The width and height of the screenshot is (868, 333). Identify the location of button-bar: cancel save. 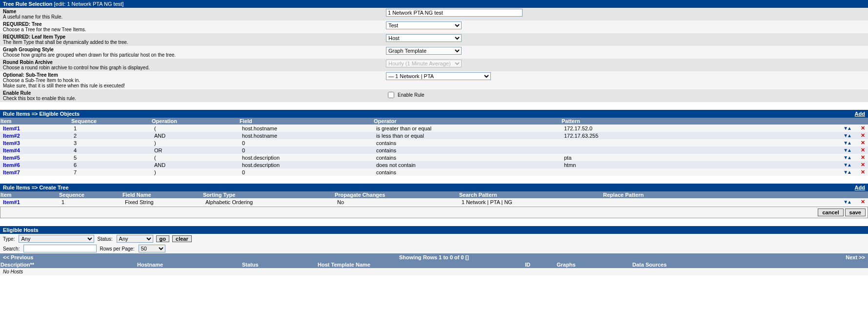
(434, 212).